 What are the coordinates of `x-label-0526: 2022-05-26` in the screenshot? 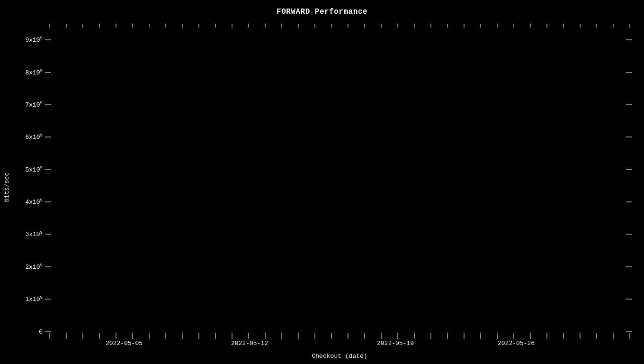 It's located at (516, 343).